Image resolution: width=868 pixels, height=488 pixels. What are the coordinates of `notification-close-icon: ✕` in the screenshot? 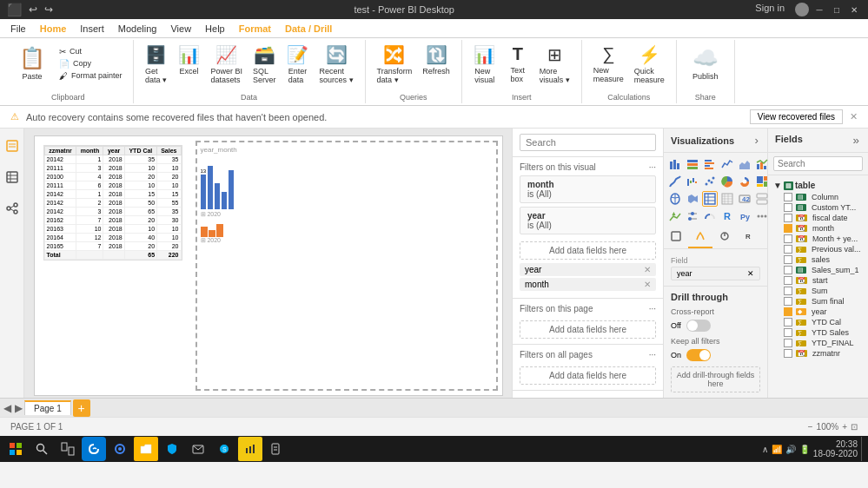 It's located at (853, 116).